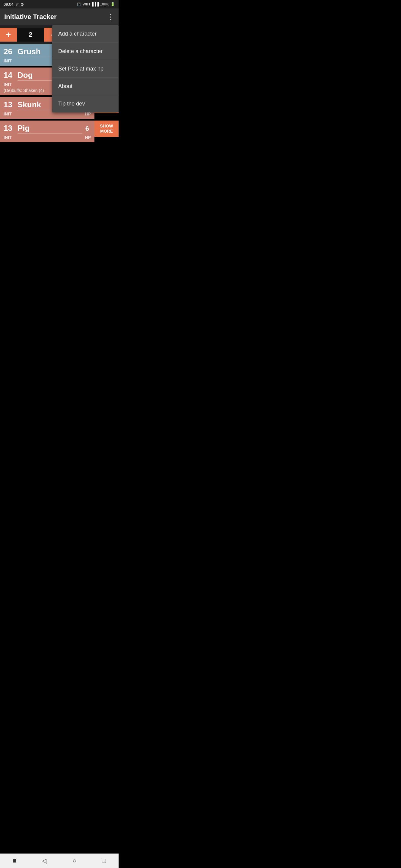 The height and width of the screenshot is (868, 401). What do you see at coordinates (107, 129) in the screenshot?
I see `pig-show-more-button: SHOW MORE` at bounding box center [107, 129].